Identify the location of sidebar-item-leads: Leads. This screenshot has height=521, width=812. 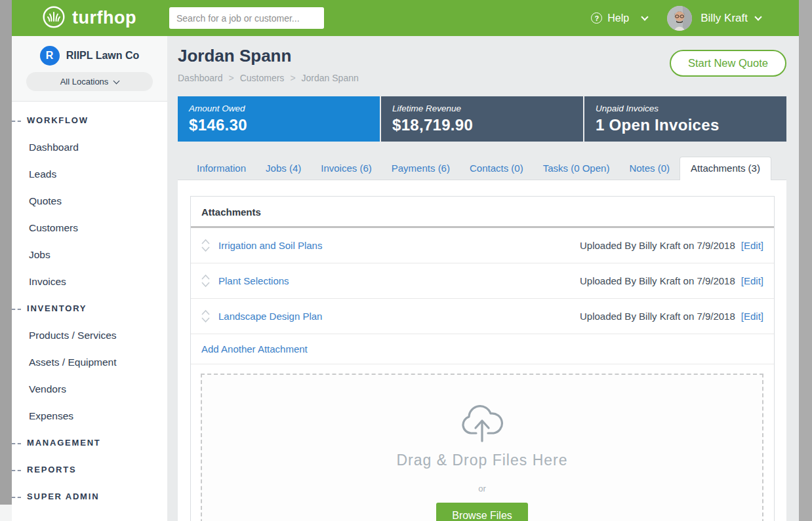
(89, 174).